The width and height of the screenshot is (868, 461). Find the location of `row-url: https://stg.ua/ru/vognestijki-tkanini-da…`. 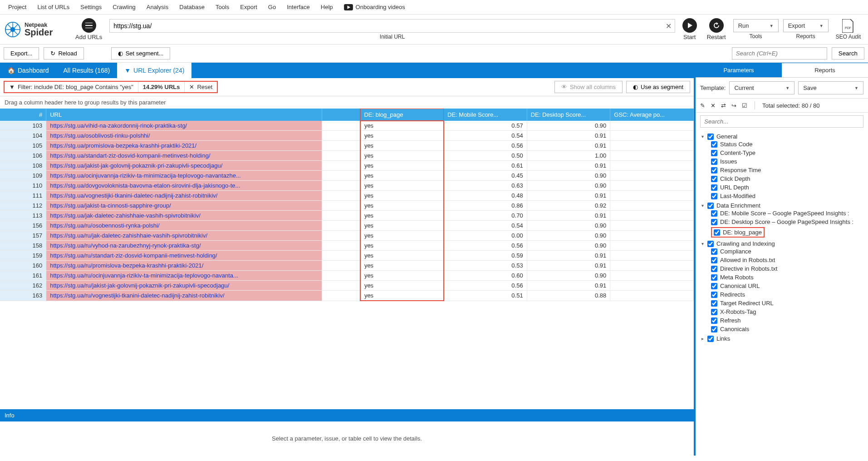

row-url: https://stg.ua/ru/vognestijki-tkanini-da… is located at coordinates (184, 296).